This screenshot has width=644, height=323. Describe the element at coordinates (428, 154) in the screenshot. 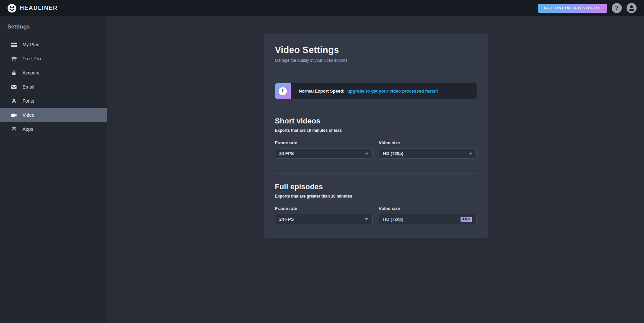

I see `video-size-select: HD (720p)` at that location.